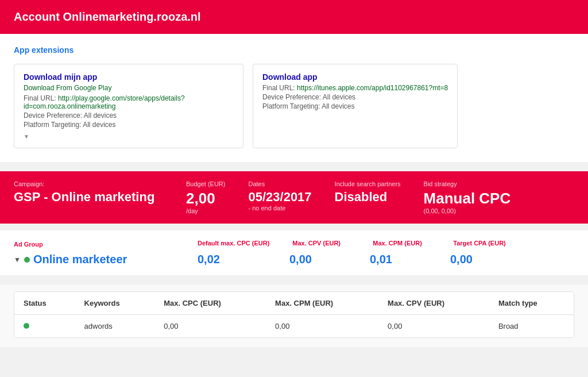  I want to click on ext2-device-label: Device Preference:, so click(292, 97).